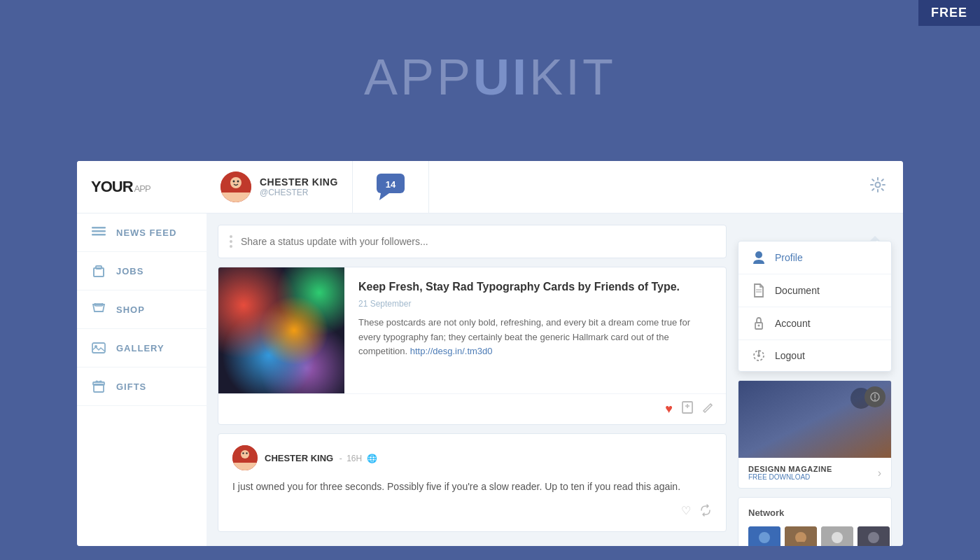 Image resolution: width=980 pixels, height=560 pixels. Describe the element at coordinates (815, 258) in the screenshot. I see `dropdown-item-profile: Profile` at that location.